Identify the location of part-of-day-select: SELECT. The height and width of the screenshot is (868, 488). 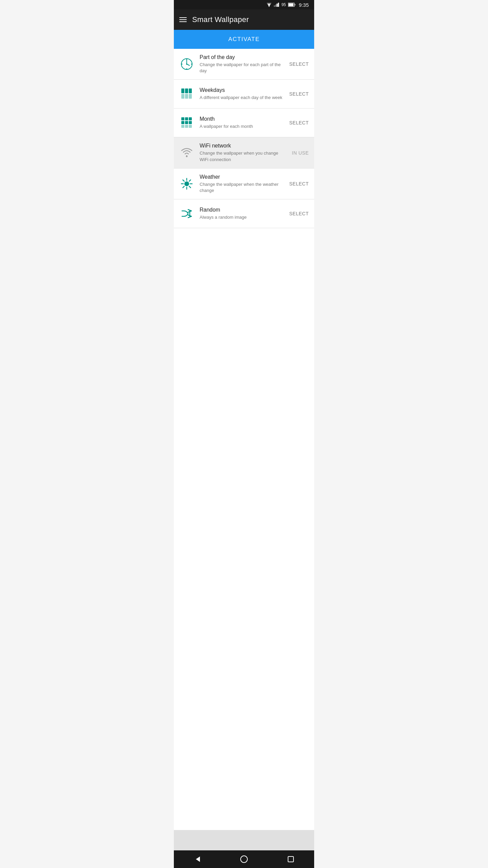
(299, 64).